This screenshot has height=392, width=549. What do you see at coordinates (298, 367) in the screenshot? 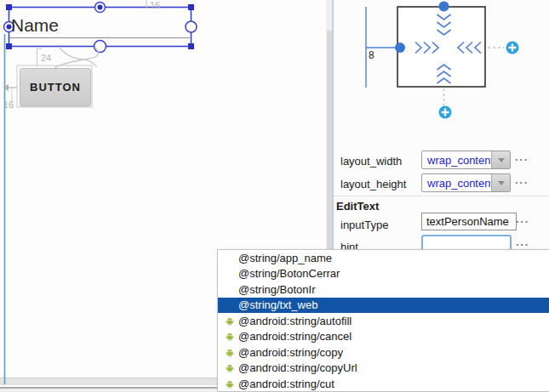
I see `dropdown-item-label: @android:string/copyUrl` at bounding box center [298, 367].